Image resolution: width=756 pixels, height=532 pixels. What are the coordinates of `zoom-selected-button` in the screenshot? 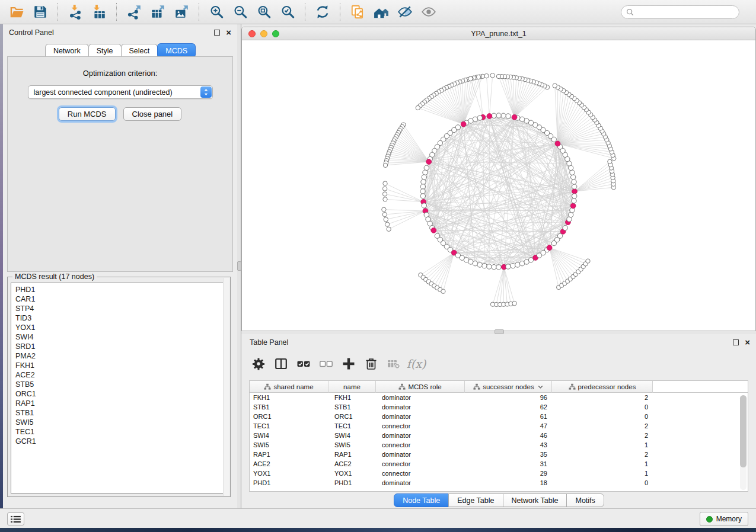 It's located at (288, 12).